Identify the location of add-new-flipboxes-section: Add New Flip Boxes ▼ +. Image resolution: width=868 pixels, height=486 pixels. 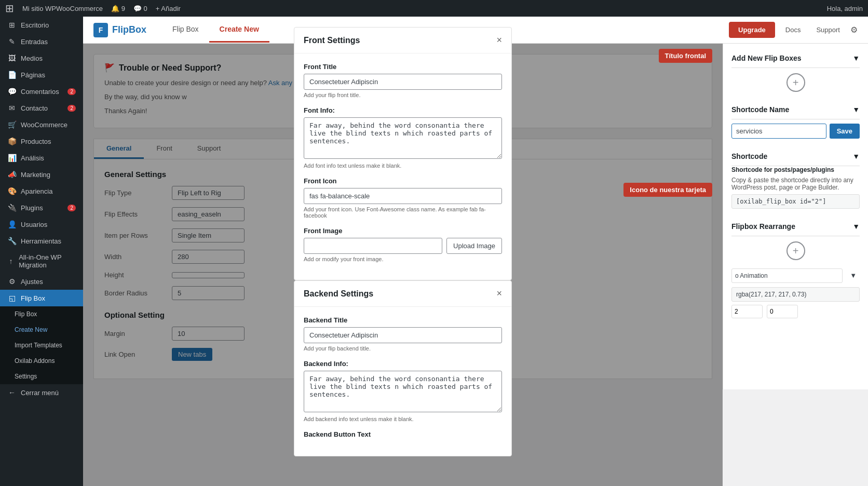
(795, 71).